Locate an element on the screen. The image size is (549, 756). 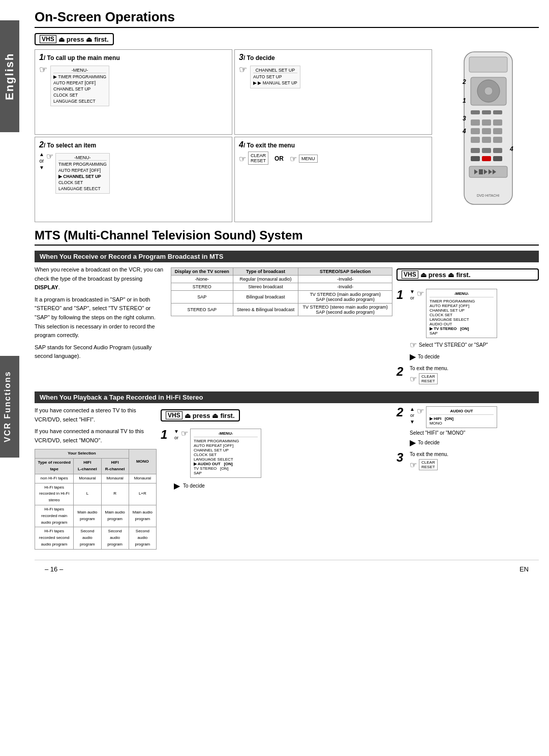
menu-item-clock-2: CLOCK SET is located at coordinates (82, 183).